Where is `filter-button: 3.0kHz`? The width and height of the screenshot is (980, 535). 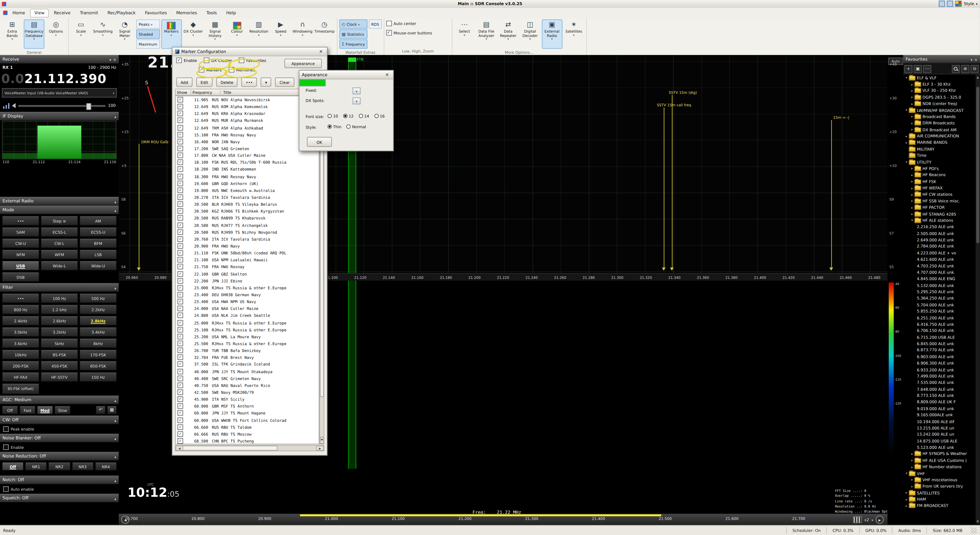
filter-button: 3.0kHz is located at coordinates (21, 332).